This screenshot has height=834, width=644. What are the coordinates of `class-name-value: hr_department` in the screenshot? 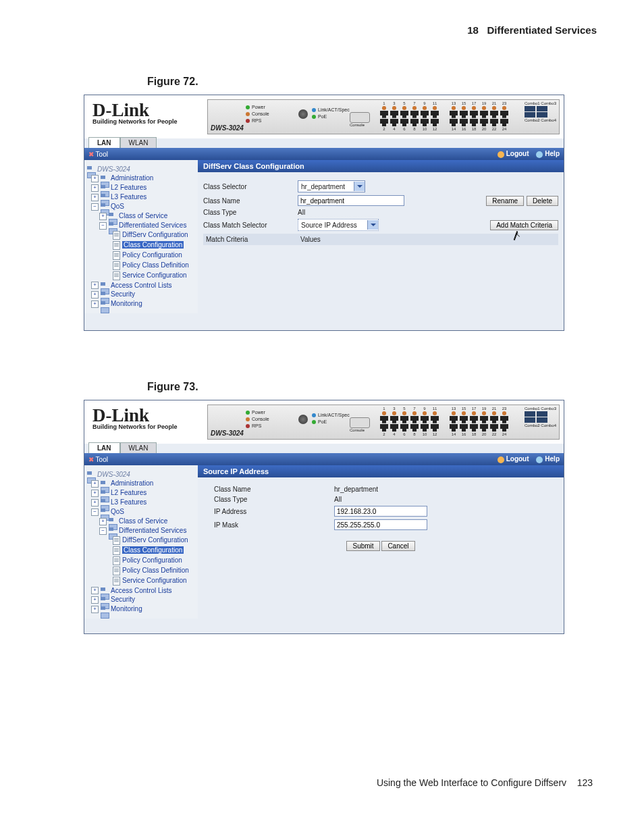 It's located at (356, 489).